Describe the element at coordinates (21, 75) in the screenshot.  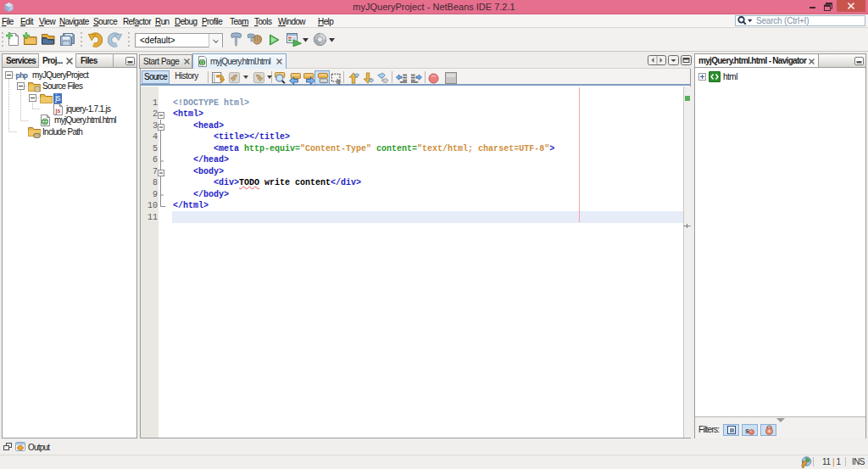
I see `svg-text: php` at that location.